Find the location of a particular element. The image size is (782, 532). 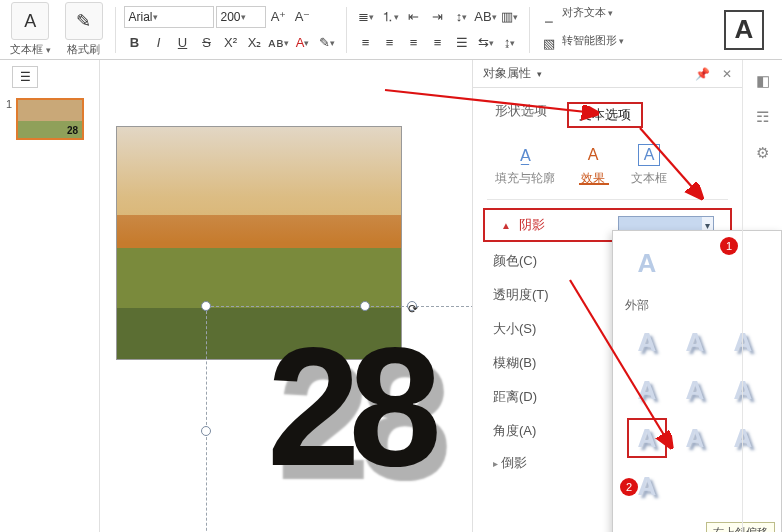

textbox-icon: A is located at coordinates (30, 21).